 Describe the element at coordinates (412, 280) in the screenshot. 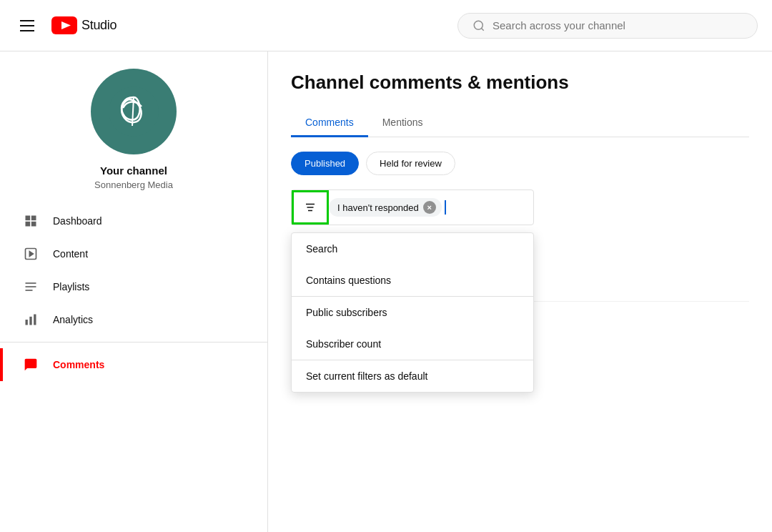

I see `dropdown-item-contains-questions: Contains questions` at that location.